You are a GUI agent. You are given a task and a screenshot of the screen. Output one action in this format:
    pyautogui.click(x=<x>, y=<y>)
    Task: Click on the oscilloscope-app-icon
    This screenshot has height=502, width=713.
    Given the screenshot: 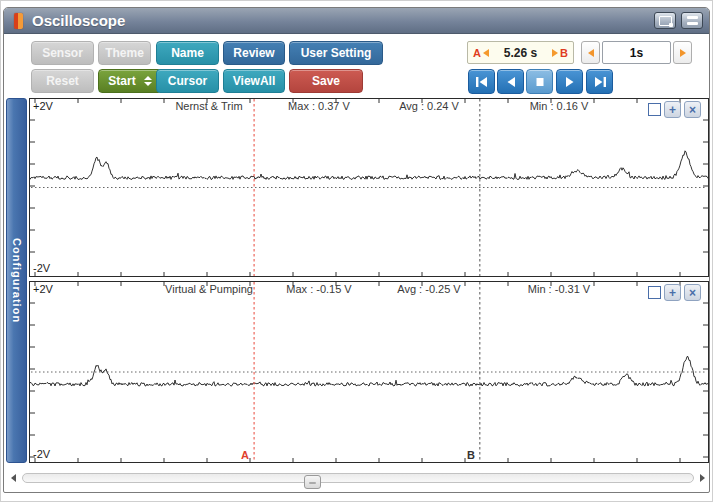 What is the action you would take?
    pyautogui.click(x=18, y=21)
    